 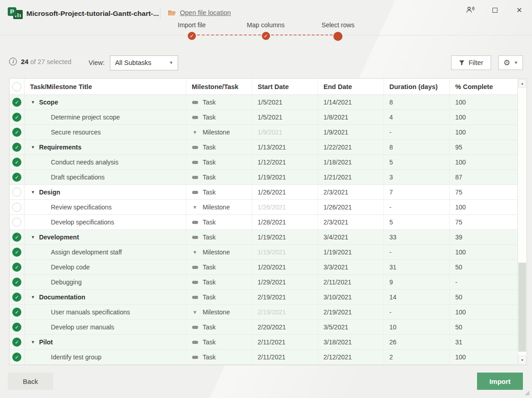 I want to click on window-controls: ✕, so click(x=495, y=10).